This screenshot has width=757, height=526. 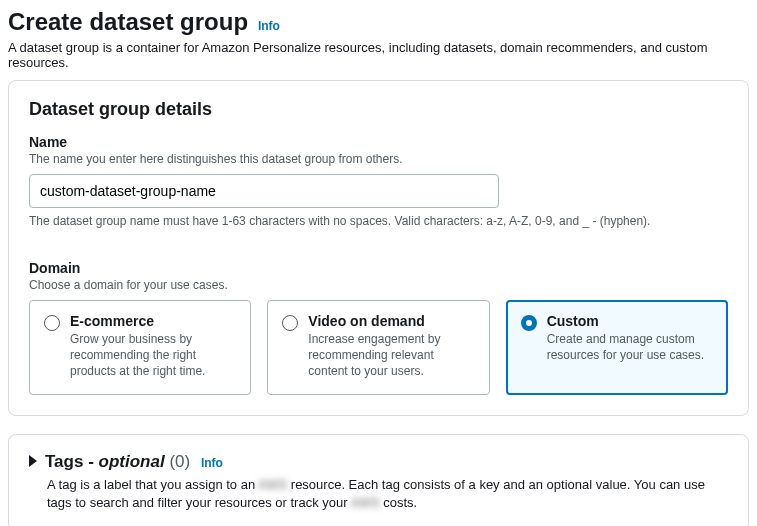 What do you see at coordinates (617, 348) in the screenshot?
I see `domain-tile-custom: Custom Create and manage custom resource…` at bounding box center [617, 348].